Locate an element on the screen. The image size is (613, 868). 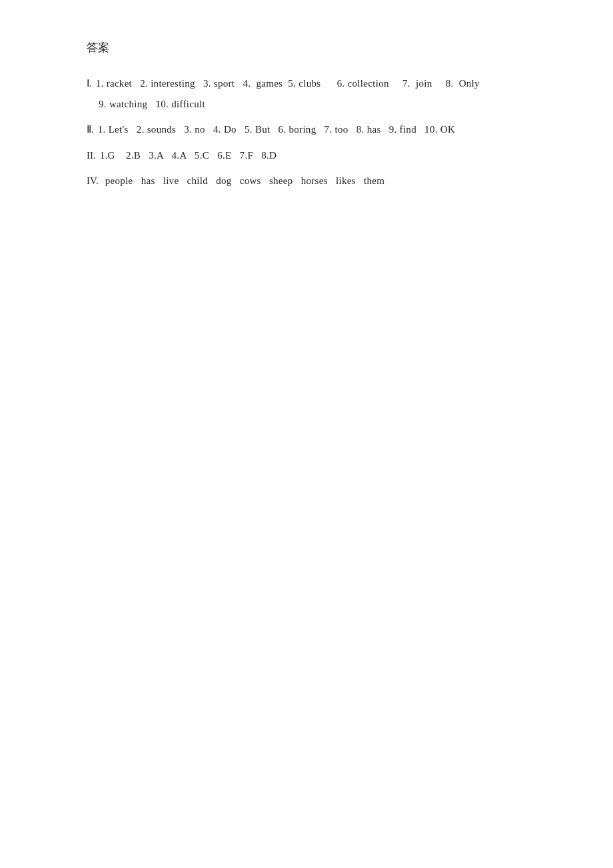
section-III-text-line1: 1.G 2.B 3.A 4.A 5.C 6.E 7.F 8.D is located at coordinates (189, 156).